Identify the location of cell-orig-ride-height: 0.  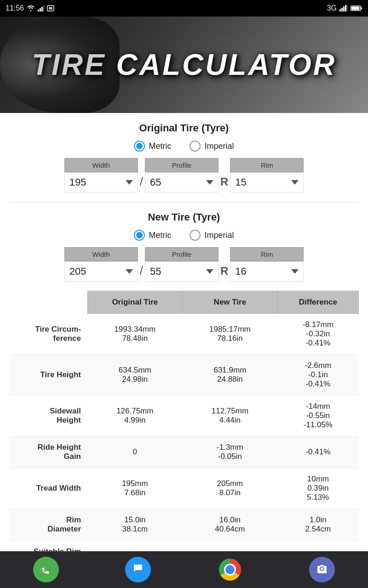
(135, 452).